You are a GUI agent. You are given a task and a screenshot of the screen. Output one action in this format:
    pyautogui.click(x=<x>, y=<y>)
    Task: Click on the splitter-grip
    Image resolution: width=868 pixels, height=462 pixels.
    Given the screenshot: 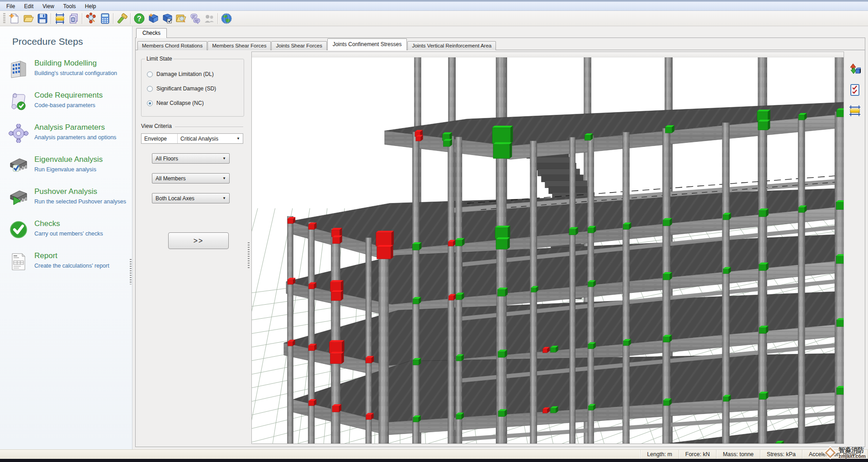 What is the action you would take?
    pyautogui.click(x=249, y=255)
    